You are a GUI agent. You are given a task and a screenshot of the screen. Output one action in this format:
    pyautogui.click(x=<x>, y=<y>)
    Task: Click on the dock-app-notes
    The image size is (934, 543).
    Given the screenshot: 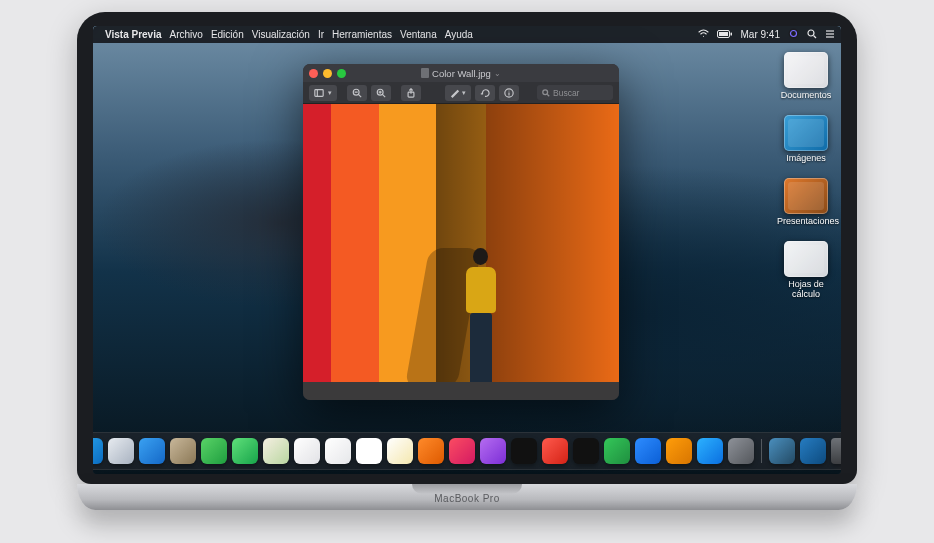 What is the action you would take?
    pyautogui.click(x=400, y=451)
    